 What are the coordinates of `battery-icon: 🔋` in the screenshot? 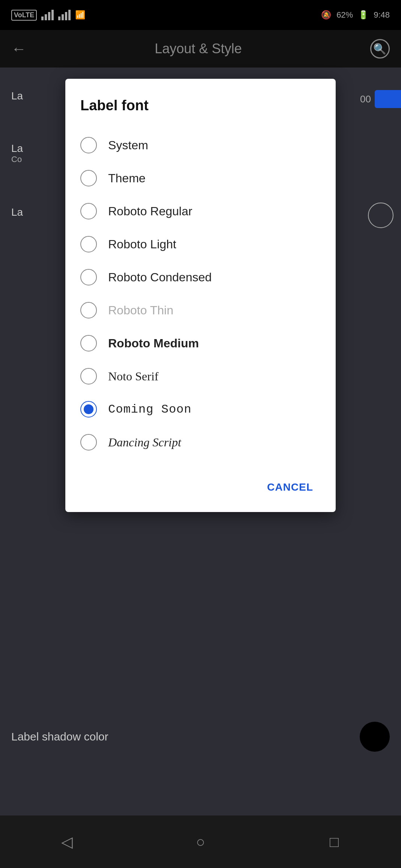 It's located at (363, 15).